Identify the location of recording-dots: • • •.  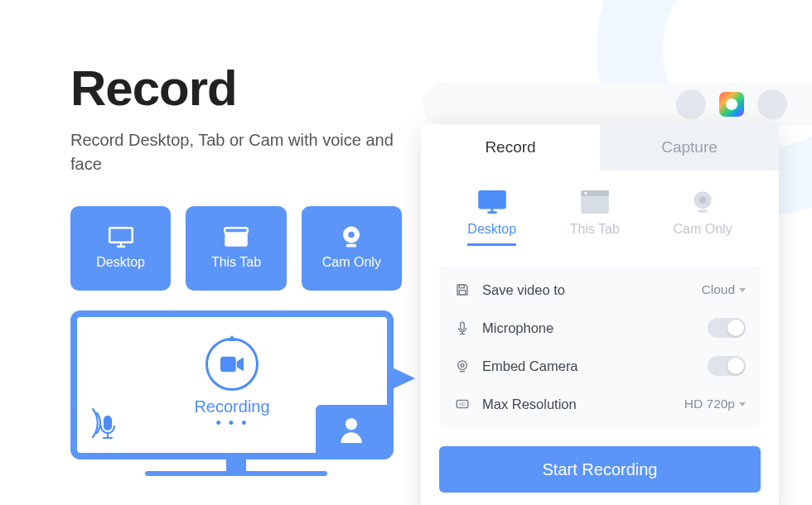
(232, 424).